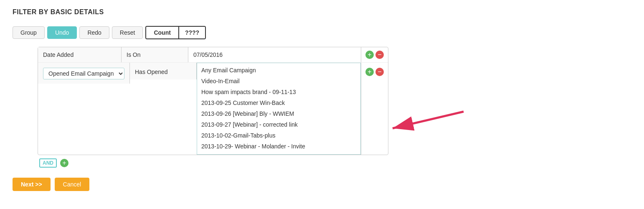  I want to click on list-item: 2013-10-02-Gmail-Tabs-plus, so click(279, 135).